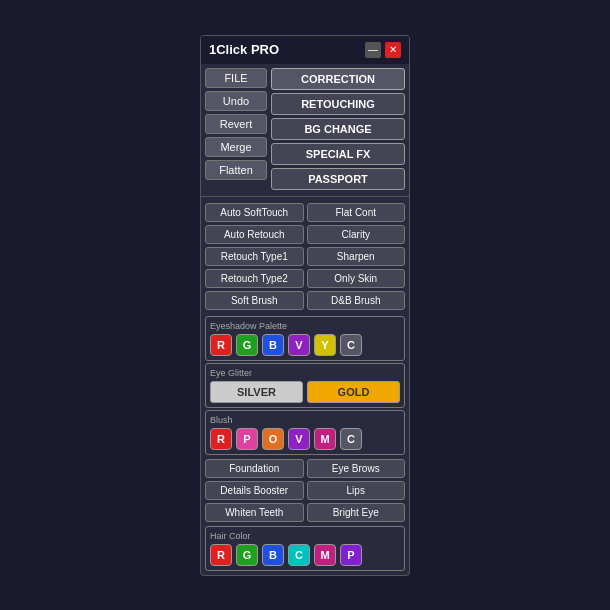 The image size is (610, 610). Describe the element at coordinates (373, 50) in the screenshot. I see `minimize-button: —` at that location.